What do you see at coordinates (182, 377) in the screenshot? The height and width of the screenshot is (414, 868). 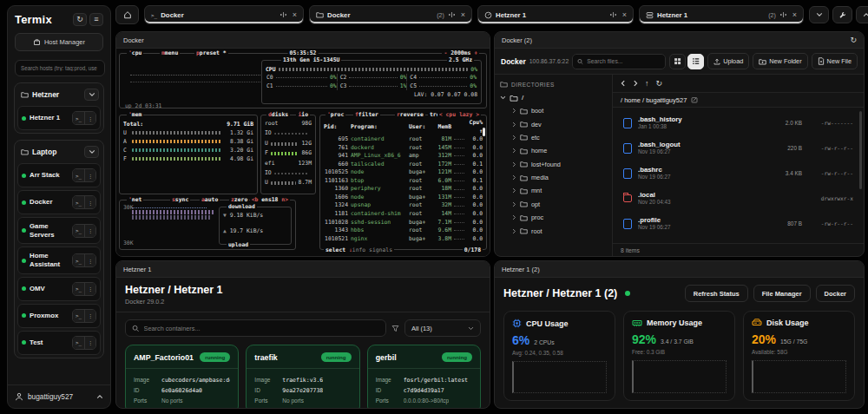 I see `container-card: AMP_Factorio01 running ​ Image cubecoder…` at bounding box center [182, 377].